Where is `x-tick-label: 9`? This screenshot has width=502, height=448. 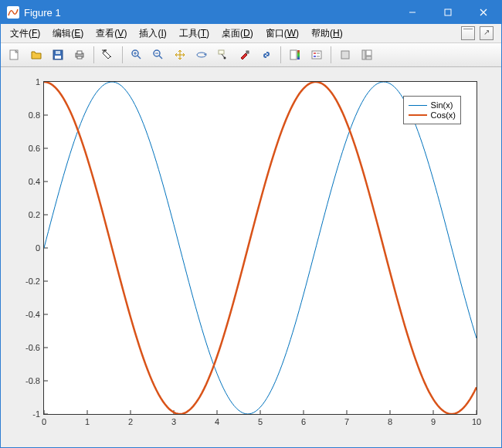 x-tick-label: 9 is located at coordinates (433, 420).